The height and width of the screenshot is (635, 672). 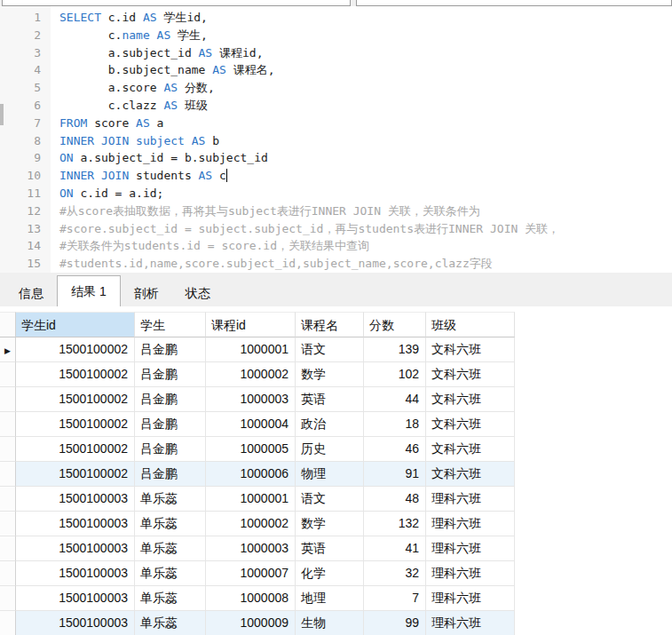 What do you see at coordinates (336, 141) in the screenshot?
I see `code-line: 8INNER JOIN subject AS b` at bounding box center [336, 141].